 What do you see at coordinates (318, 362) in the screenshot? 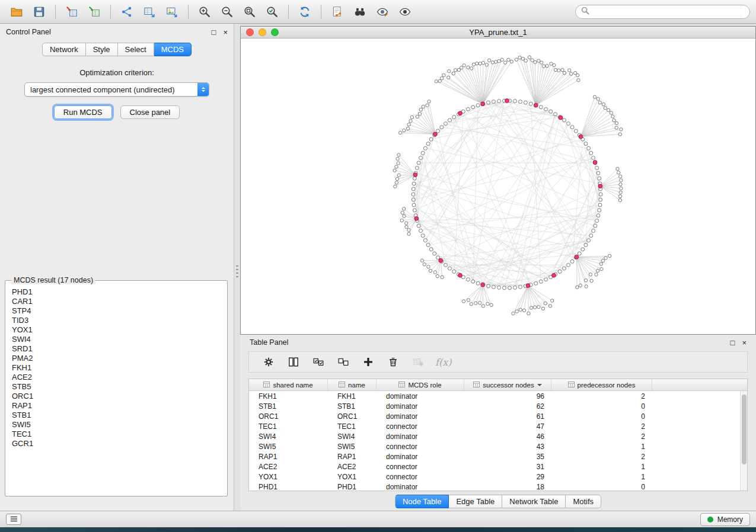
I see `select-all-icon` at bounding box center [318, 362].